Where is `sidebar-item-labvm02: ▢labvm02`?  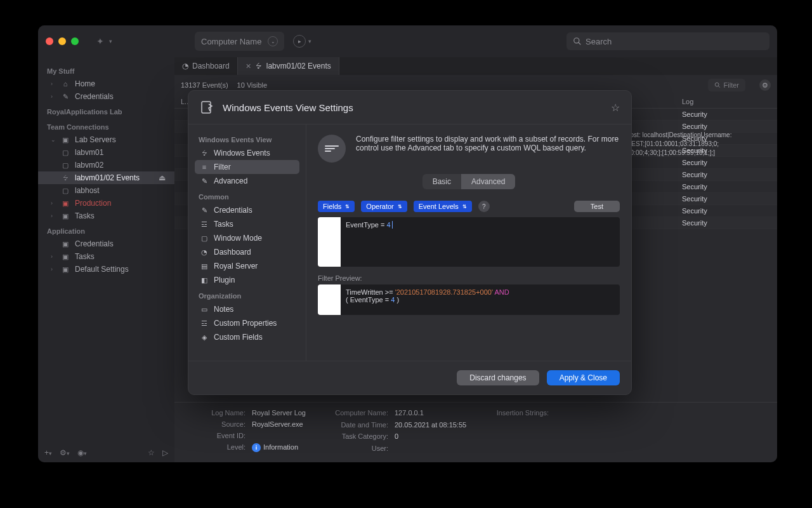
sidebar-item-labvm02: ▢labvm02 is located at coordinates (107, 165).